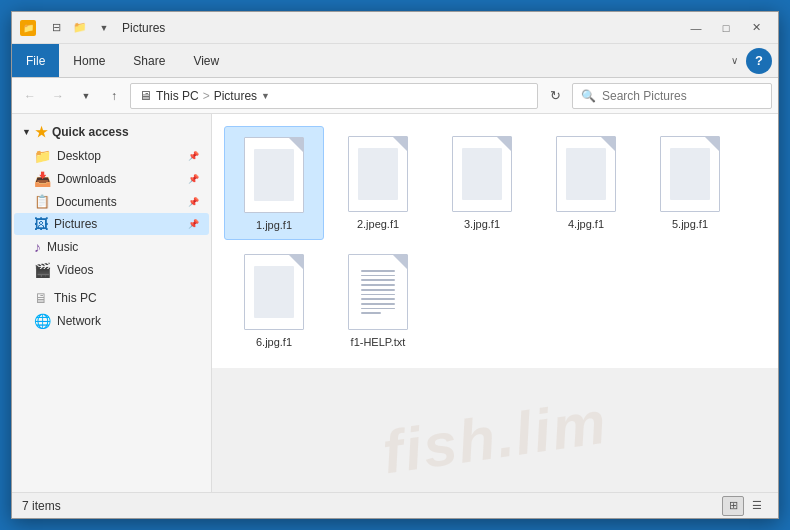 This screenshot has height=530, width=790. What do you see at coordinates (236, 96) in the screenshot?
I see `breadcrumb-current: Pictures` at bounding box center [236, 96].